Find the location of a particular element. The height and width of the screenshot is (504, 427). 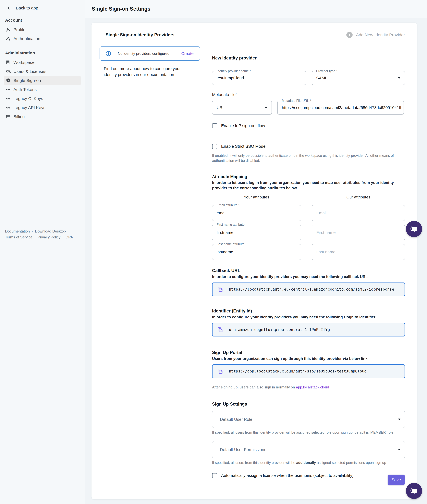

signup-portal-url-value: https://app.localstack.cloud/auth/sso/1e… is located at coordinates (298, 371).